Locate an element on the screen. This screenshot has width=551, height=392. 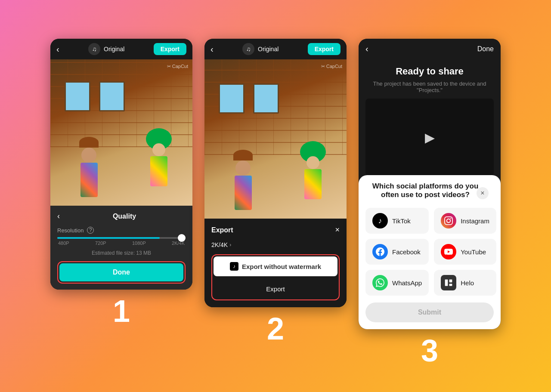
file-size-label: Estimated file size: 13 MB is located at coordinates (121, 253).